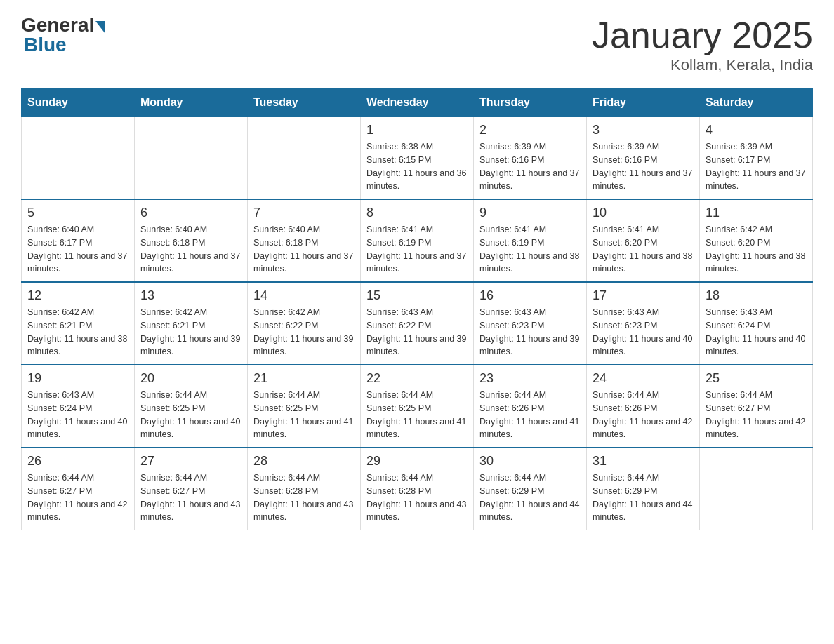  I want to click on page-header: General Blue January 2025 Kollam, Kerala…, so click(417, 44).